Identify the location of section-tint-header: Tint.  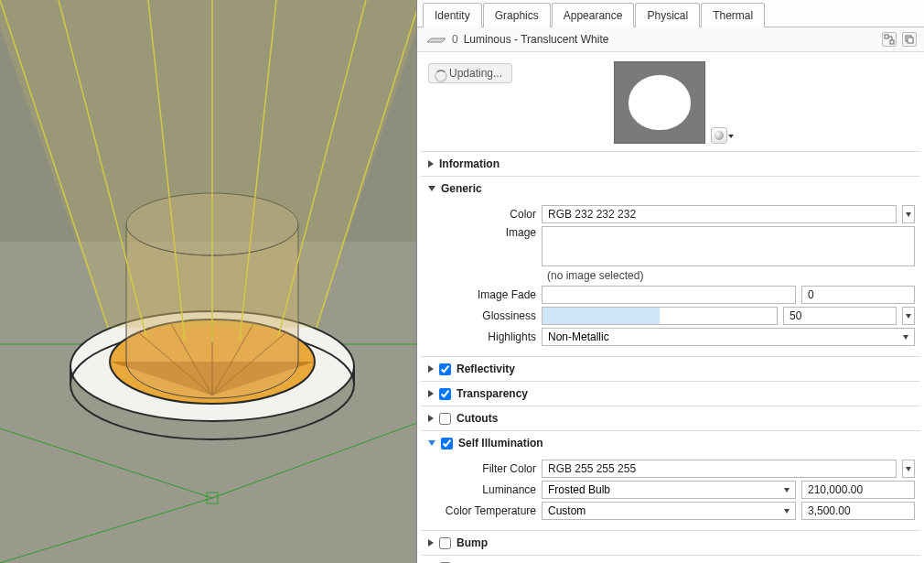
(671, 559).